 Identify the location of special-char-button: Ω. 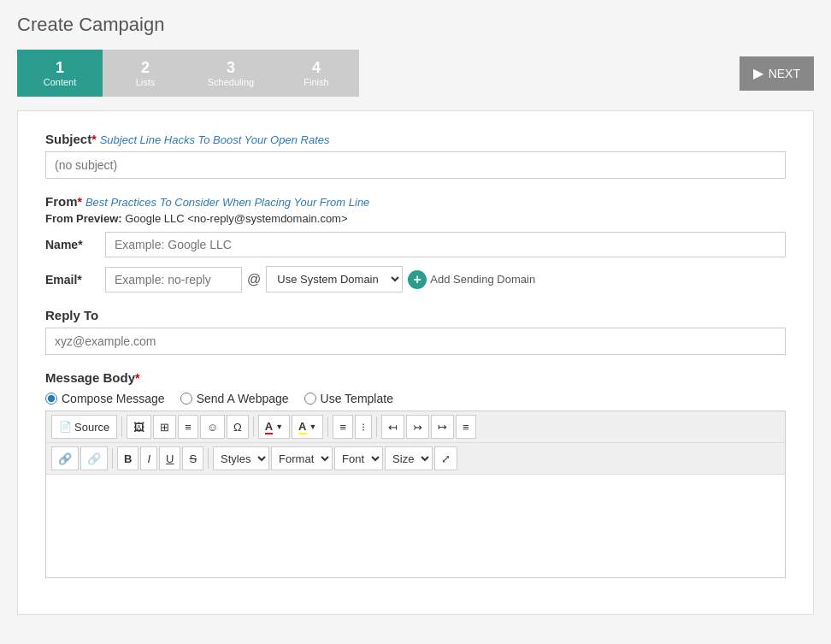
(238, 427).